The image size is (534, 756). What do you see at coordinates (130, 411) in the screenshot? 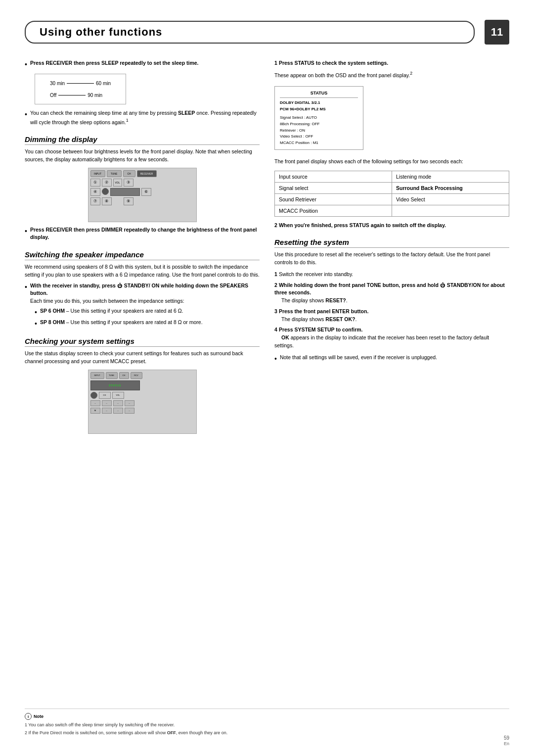
I see `cp-row4-4: --` at bounding box center [130, 411].